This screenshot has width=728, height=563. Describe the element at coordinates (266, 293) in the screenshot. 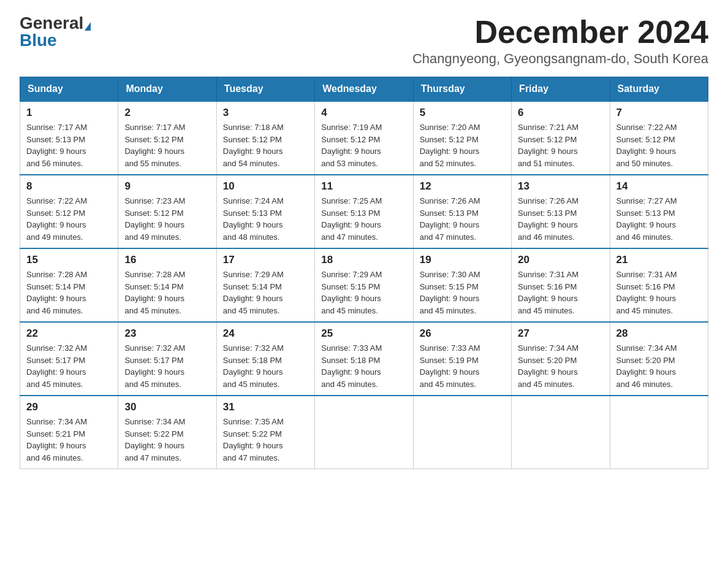

I see `day-info: Sunrise: 7:29 AM Sunset: 5:14 PM Dayligh…` at that location.